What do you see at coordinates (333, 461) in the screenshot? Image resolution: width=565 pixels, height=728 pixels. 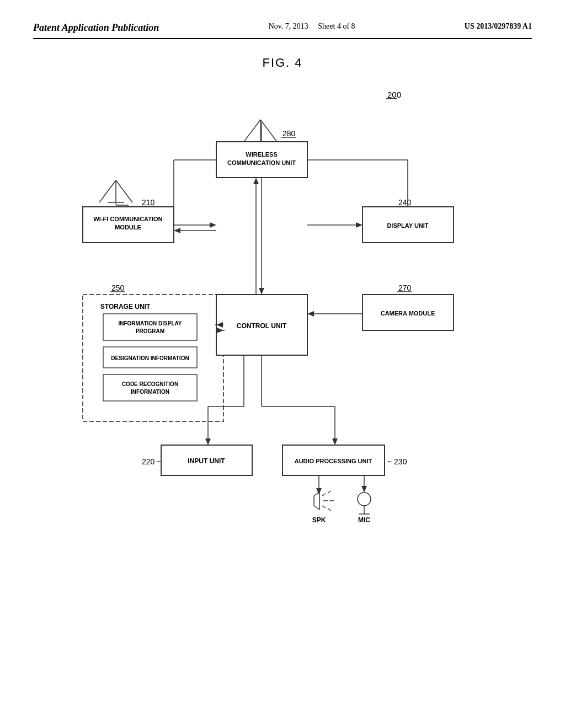 I see `svg-text: AUDIO PROCESSING UNIT` at bounding box center [333, 461].